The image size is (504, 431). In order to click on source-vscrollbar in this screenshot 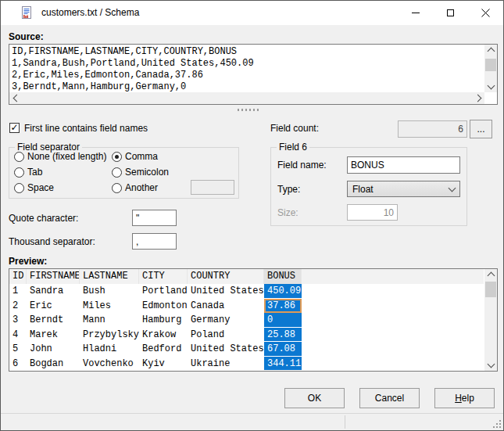, I will do `click(491, 69)`.